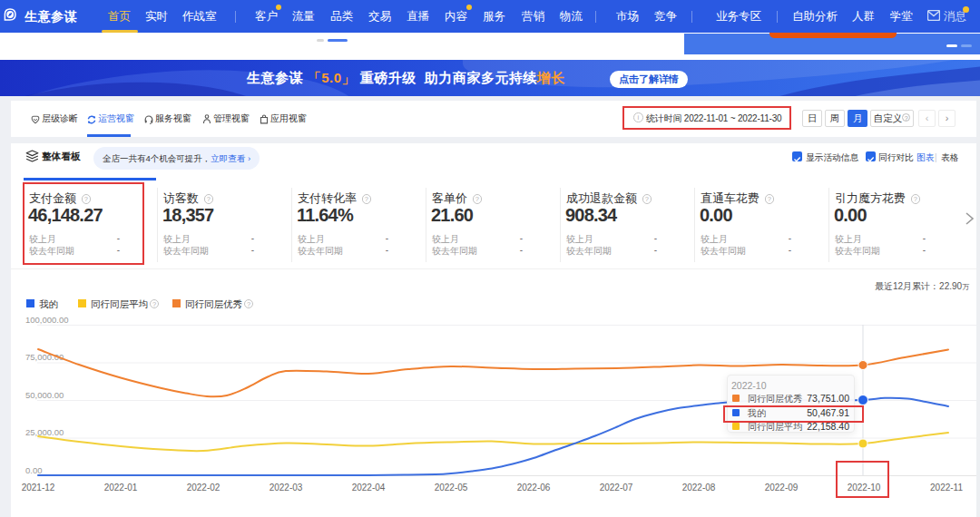  Describe the element at coordinates (34, 470) in the screenshot. I see `svg-text: 0.00` at that location.